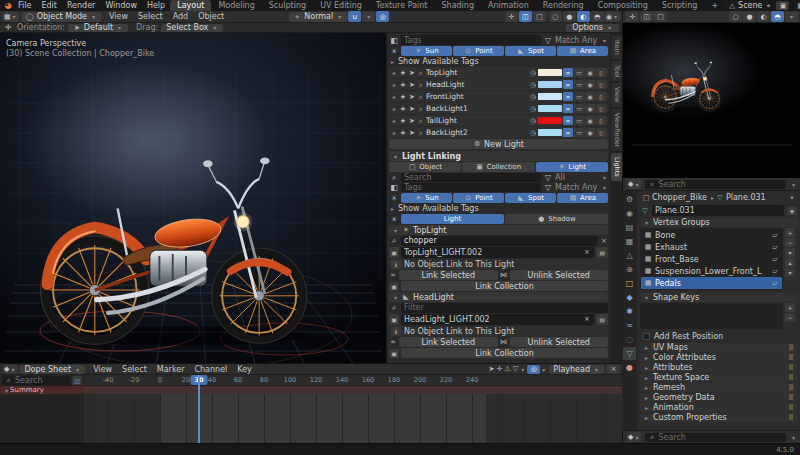  What do you see at coordinates (498, 84) in the screenshot?
I see `light-row: ▸★➤⌕ HeadLight ◷ ∞ ▭◉▯` at bounding box center [498, 84].